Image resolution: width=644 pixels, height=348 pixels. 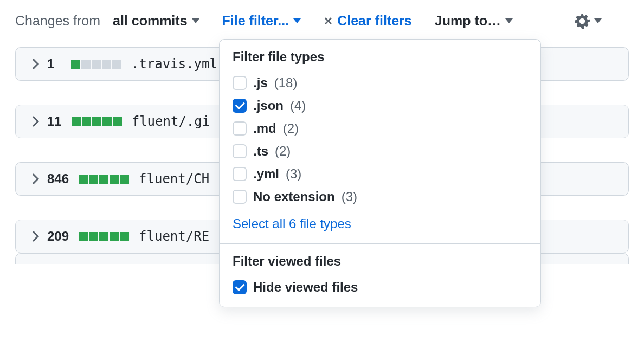 What do you see at coordinates (57, 21) in the screenshot?
I see `changes-prefix: Changes from` at bounding box center [57, 21].